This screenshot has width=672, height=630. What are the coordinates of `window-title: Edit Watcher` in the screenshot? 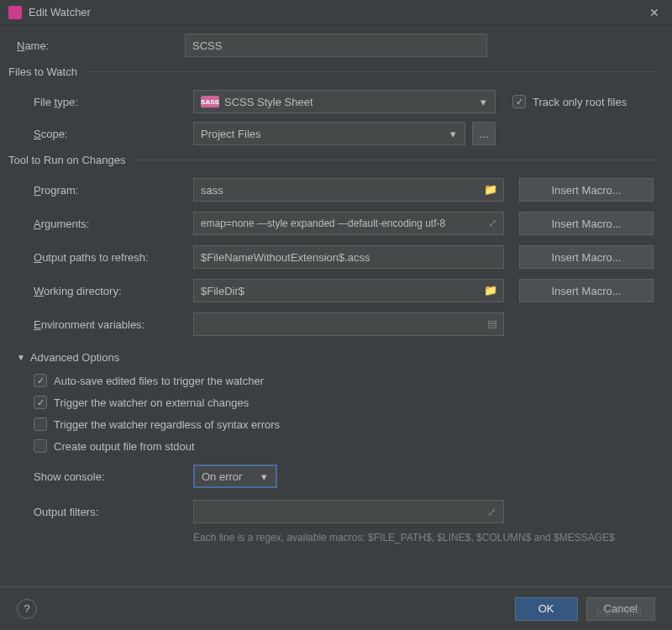 It's located at (337, 12).